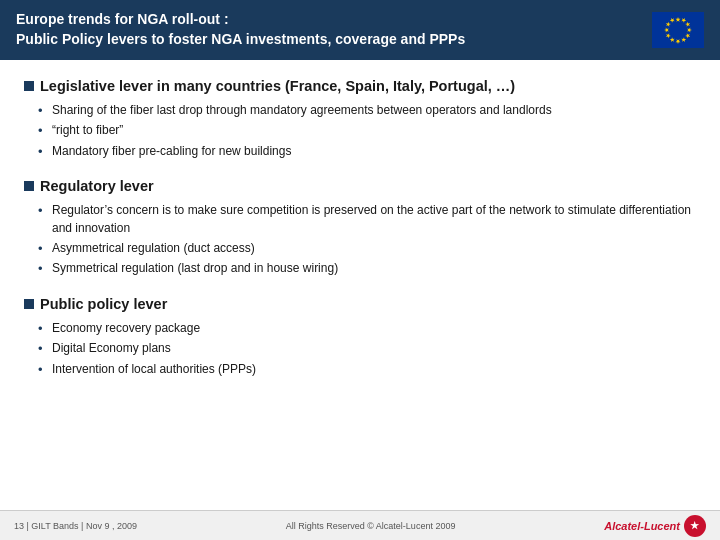 This screenshot has height=540, width=720. Describe the element at coordinates (360, 349) in the screenshot. I see `public-policy-bullets: Economy recovery package Digital Economy…` at that location.